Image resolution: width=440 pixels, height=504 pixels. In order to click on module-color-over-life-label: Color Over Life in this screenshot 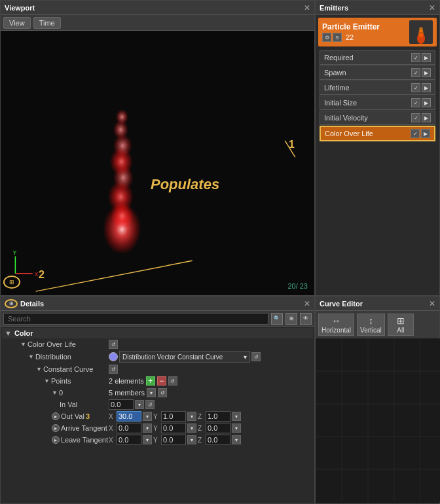, I will do `click(349, 134)`.